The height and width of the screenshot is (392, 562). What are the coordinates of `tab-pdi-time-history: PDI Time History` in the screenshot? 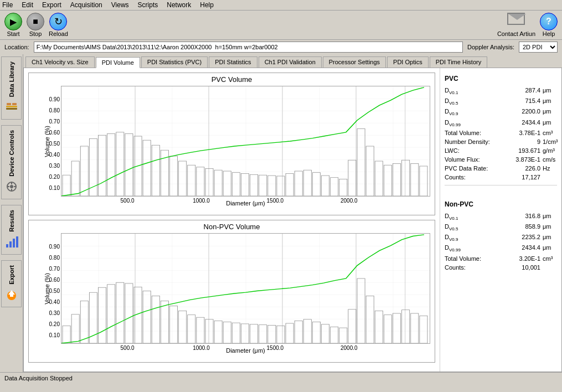 It's located at (458, 62).